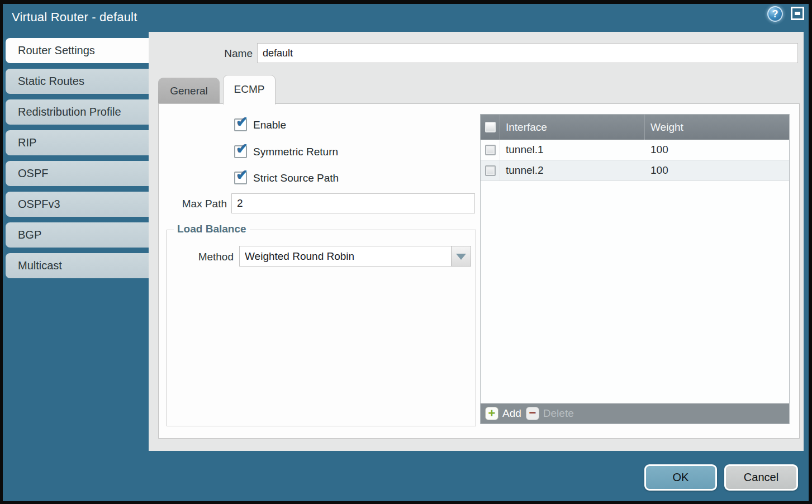 This screenshot has height=504, width=812. What do you see at coordinates (512, 413) in the screenshot?
I see `add-button-label: Add` at bounding box center [512, 413].